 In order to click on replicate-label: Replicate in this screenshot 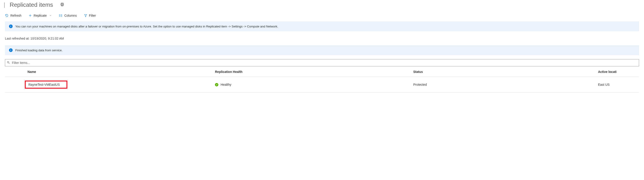, I will do `click(40, 15)`.